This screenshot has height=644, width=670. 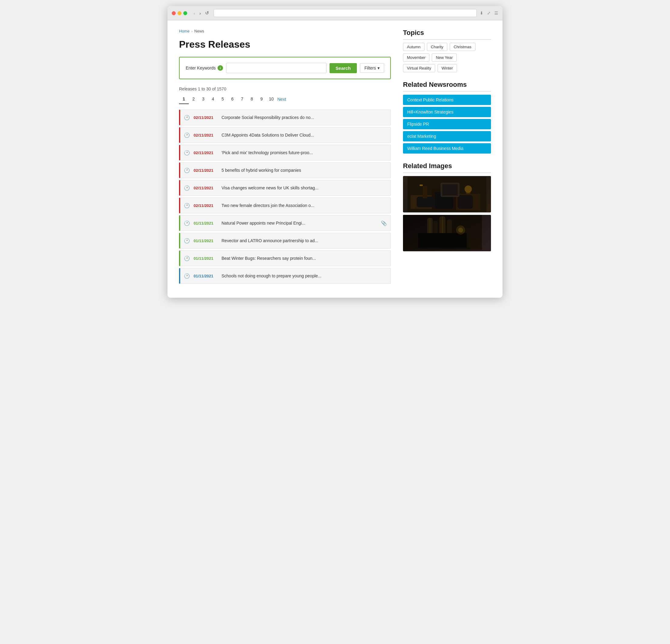 What do you see at coordinates (304, 170) in the screenshot?
I see `news-title: 5 benefits of hybrid working for compani…` at bounding box center [304, 170].